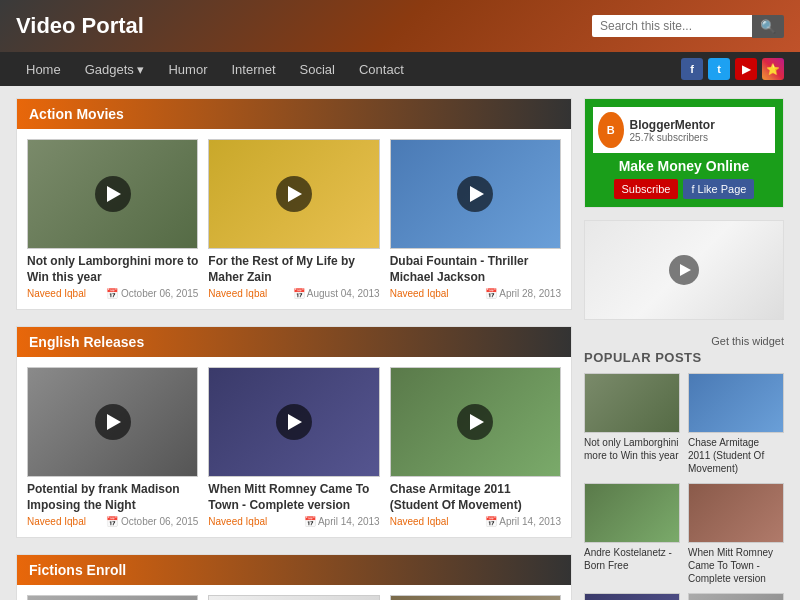 The width and height of the screenshot is (800, 600). I want to click on video-title: Chase Armitage 2011 (Student Of Movement…, so click(476, 498).